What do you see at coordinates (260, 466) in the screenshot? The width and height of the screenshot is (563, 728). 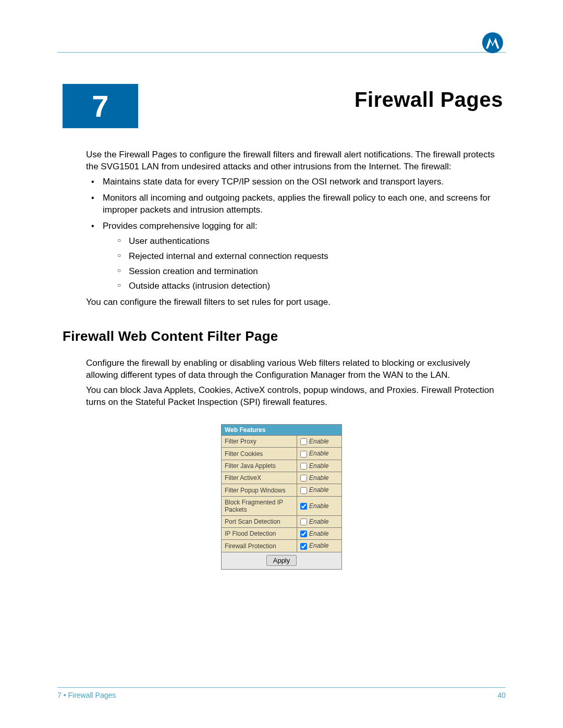 I see `feature-label: Filter Java Applets` at bounding box center [260, 466].